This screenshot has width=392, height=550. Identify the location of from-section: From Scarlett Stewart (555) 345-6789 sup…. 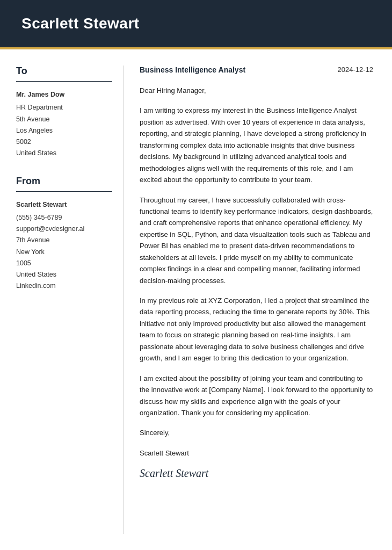
(64, 234).